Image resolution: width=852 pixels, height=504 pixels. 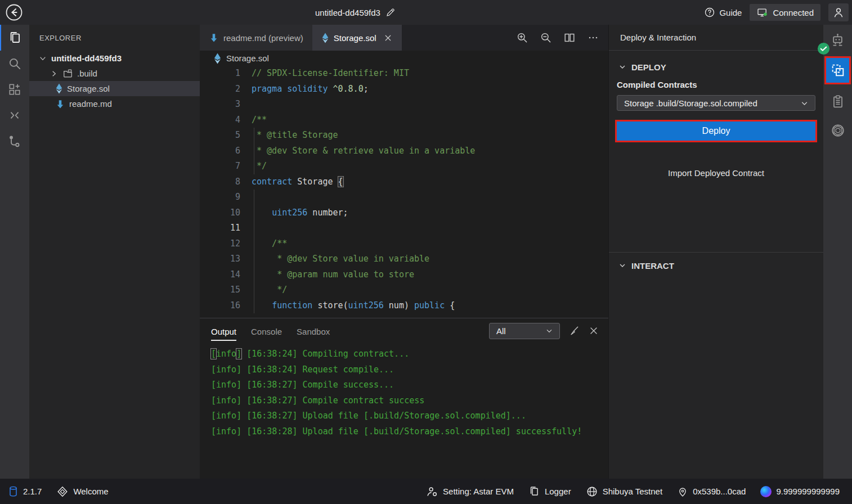 What do you see at coordinates (716, 173) in the screenshot?
I see `import-deployed-contract-link: Import Deployed Contract` at bounding box center [716, 173].